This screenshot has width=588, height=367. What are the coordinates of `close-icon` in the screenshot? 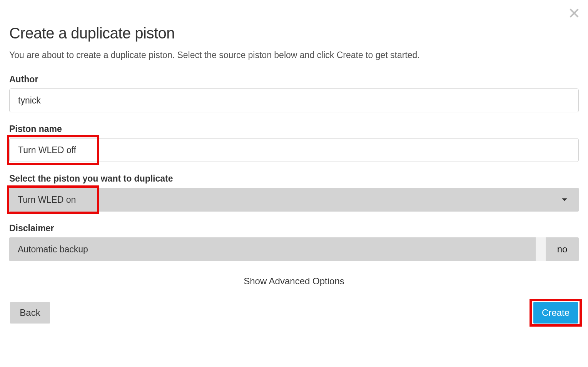 It's located at (574, 13).